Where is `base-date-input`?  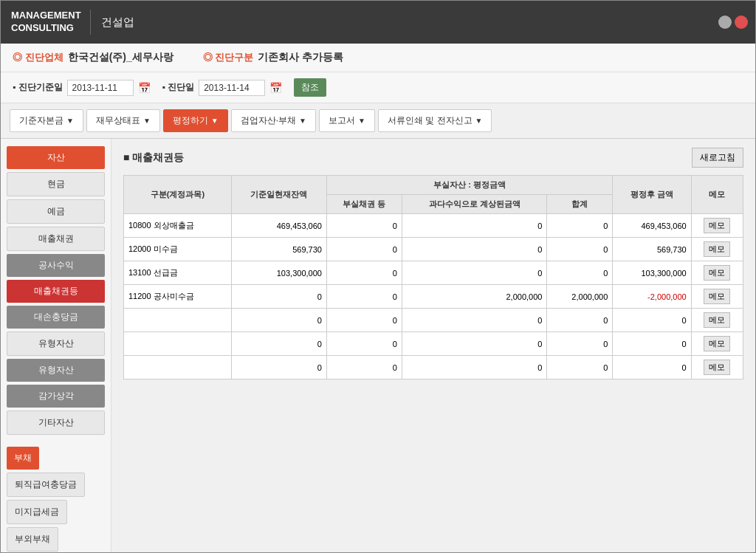
base-date-input is located at coordinates (100, 88).